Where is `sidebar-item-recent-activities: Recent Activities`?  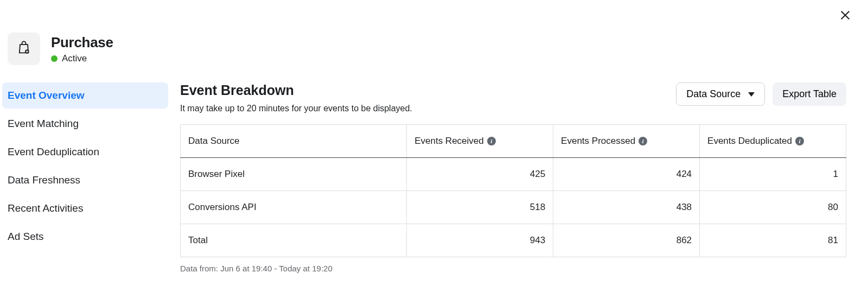 sidebar-item-recent-activities: Recent Activities is located at coordinates (85, 208).